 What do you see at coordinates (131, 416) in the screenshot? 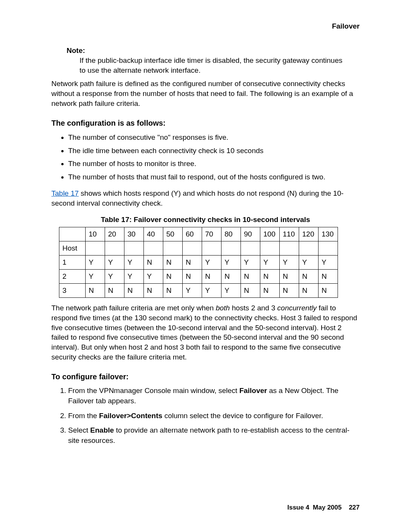
I see `text-run-bold: Failover>Contents` at bounding box center [131, 416].